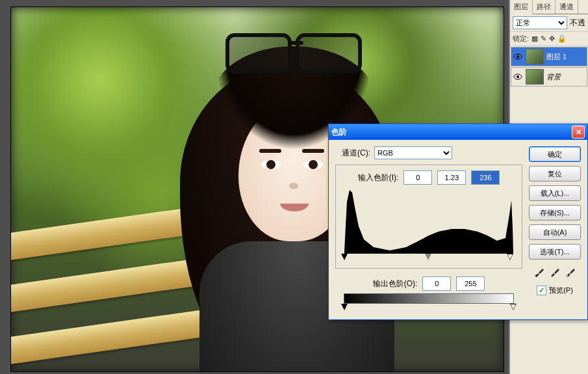  What do you see at coordinates (555, 213) in the screenshot?
I see `save-button: 存储(S)...` at bounding box center [555, 213].